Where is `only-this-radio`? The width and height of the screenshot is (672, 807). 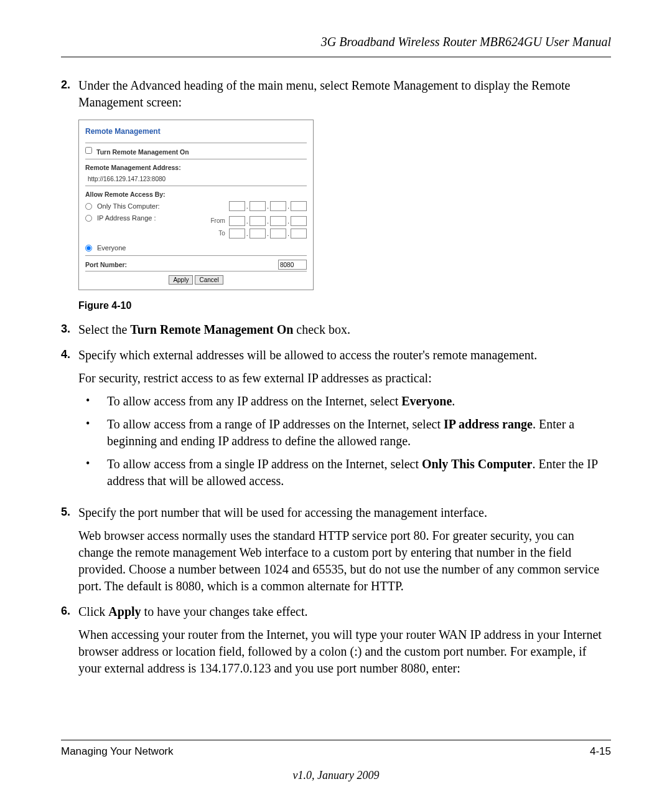 only-this-radio is located at coordinates (88, 207).